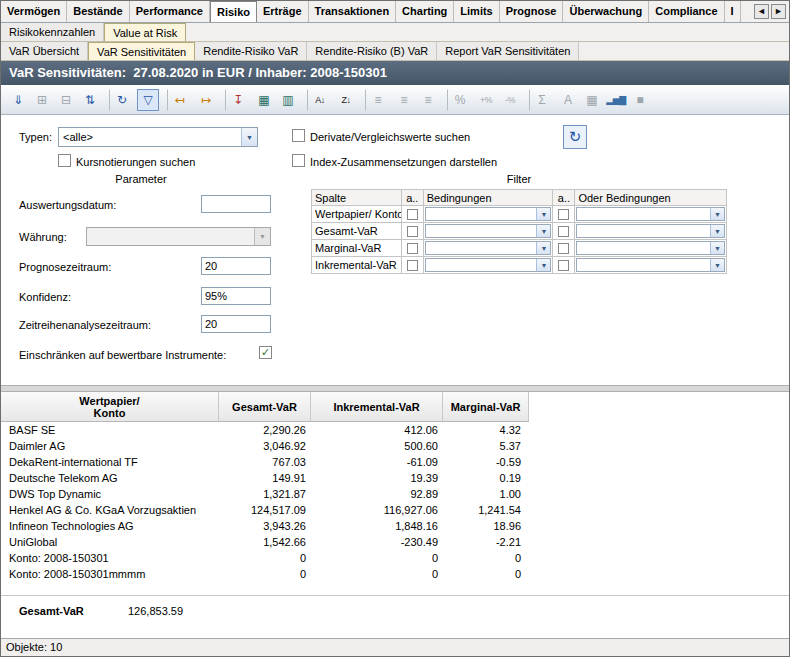 The image size is (790, 657). Describe the element at coordinates (568, 100) in the screenshot. I see `font-icon: A` at that location.